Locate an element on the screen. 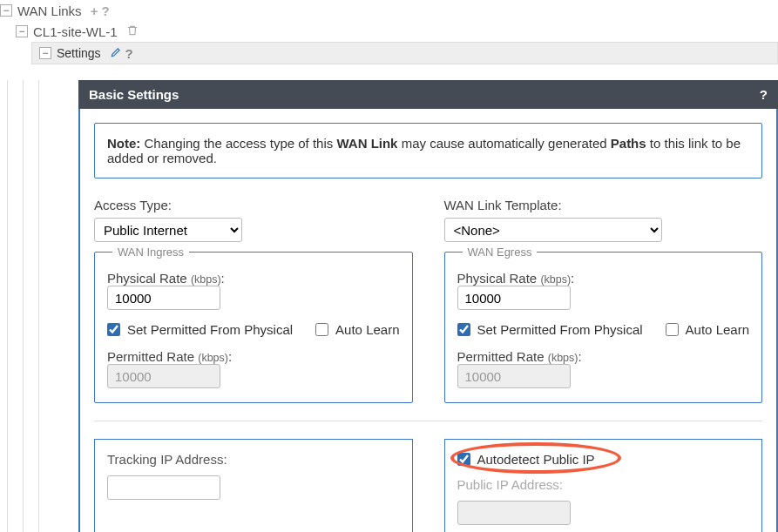  tree-row-child: − CL1-site-WL-1 is located at coordinates (397, 31).